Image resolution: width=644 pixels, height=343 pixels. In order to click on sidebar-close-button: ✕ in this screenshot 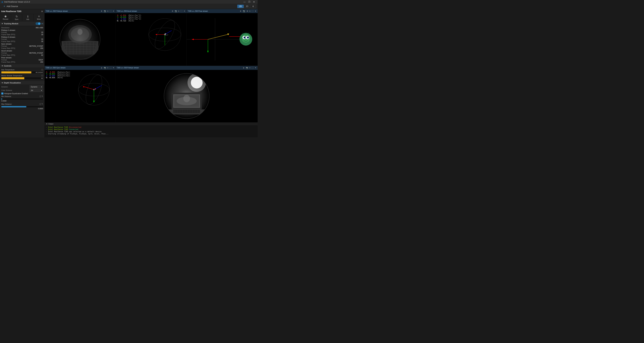, I will do `click(42, 11)`.